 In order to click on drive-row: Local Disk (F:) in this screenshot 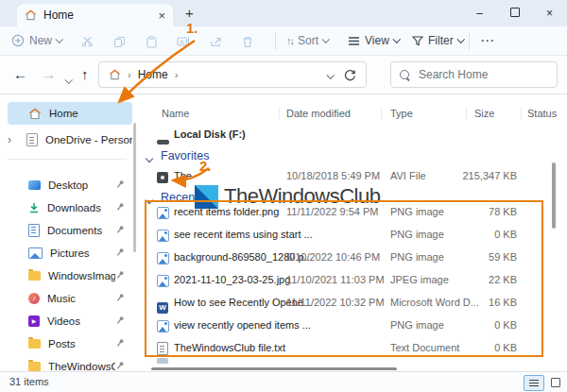, I will do `click(350, 134)`.